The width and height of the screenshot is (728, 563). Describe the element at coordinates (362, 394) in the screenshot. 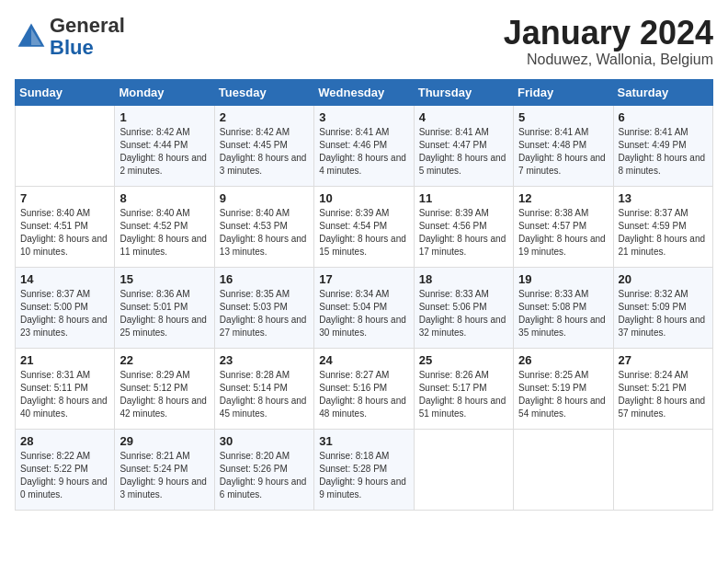

I see `day-info: Sunrise: 8:27 AMSunset: 5:16 PMDaylight:…` at that location.